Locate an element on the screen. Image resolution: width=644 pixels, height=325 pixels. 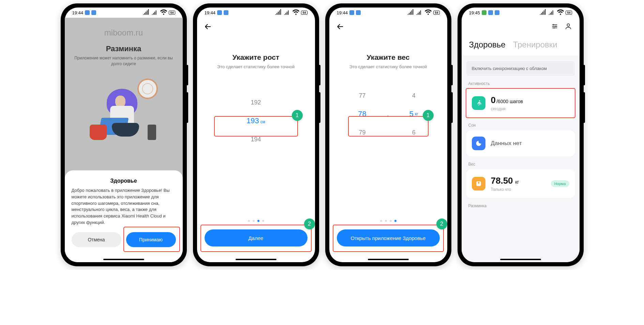
sheet-title: Здоровье is located at coordinates (124, 181).